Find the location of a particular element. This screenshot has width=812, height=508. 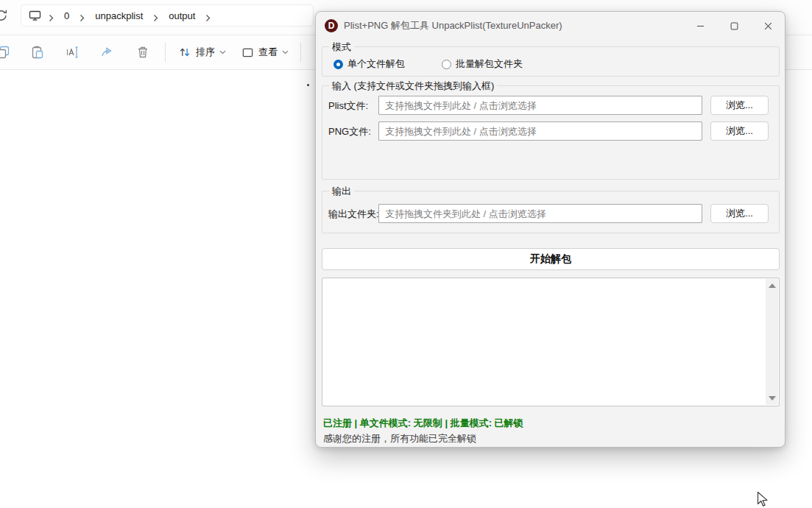

mode-group-legend: 模式 is located at coordinates (342, 47).